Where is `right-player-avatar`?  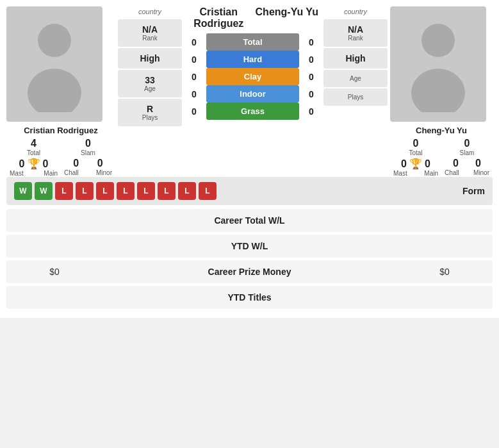 right-player-avatar is located at coordinates (438, 64).